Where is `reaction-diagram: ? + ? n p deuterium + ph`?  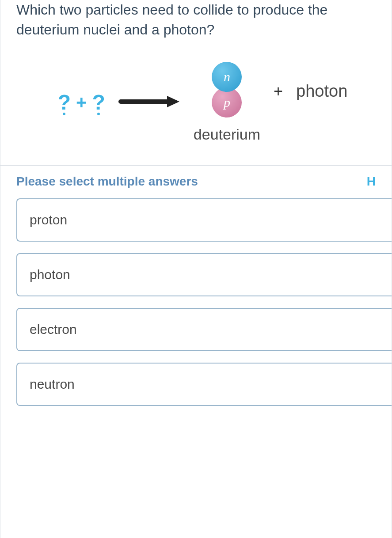 reaction-diagram: ? + ? n p deuterium + ph is located at coordinates (202, 102).